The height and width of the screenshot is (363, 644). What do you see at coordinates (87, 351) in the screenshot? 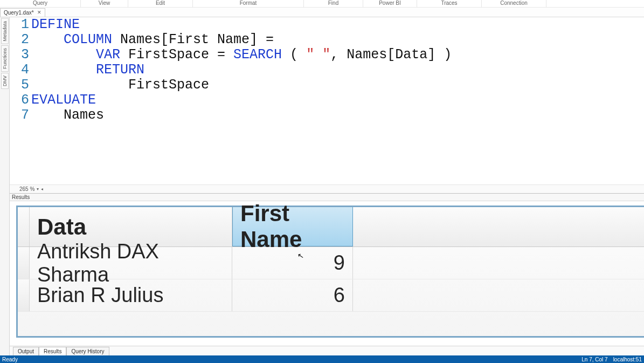
I see `bottom-tab-query-history: Query History` at bounding box center [87, 351].